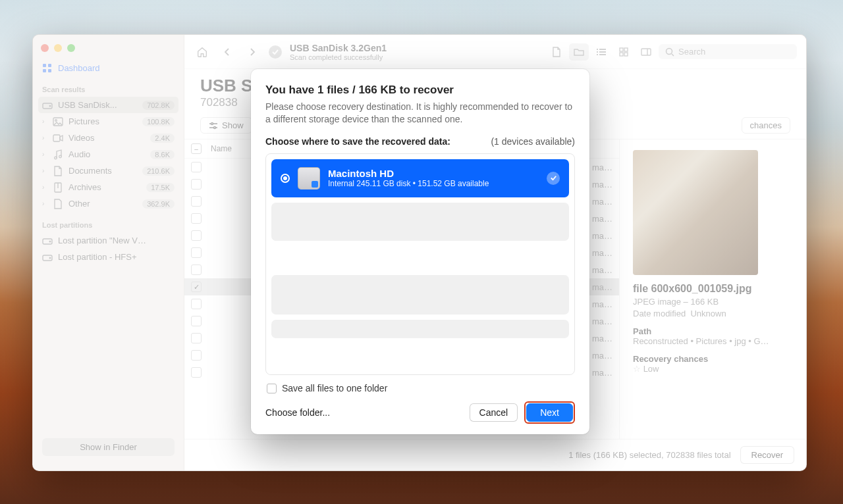 The image size is (843, 504). I want to click on modal-choose-label: Choose where to save the recovered data:, so click(358, 141).